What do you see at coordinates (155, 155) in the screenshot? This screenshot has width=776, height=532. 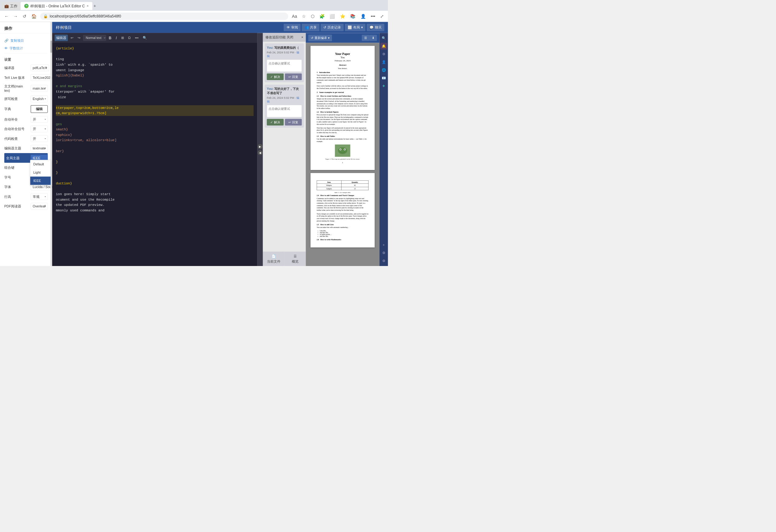 I see `editor-content: {article} ting lish' with e.g. `spanish'…` at bounding box center [155, 155].